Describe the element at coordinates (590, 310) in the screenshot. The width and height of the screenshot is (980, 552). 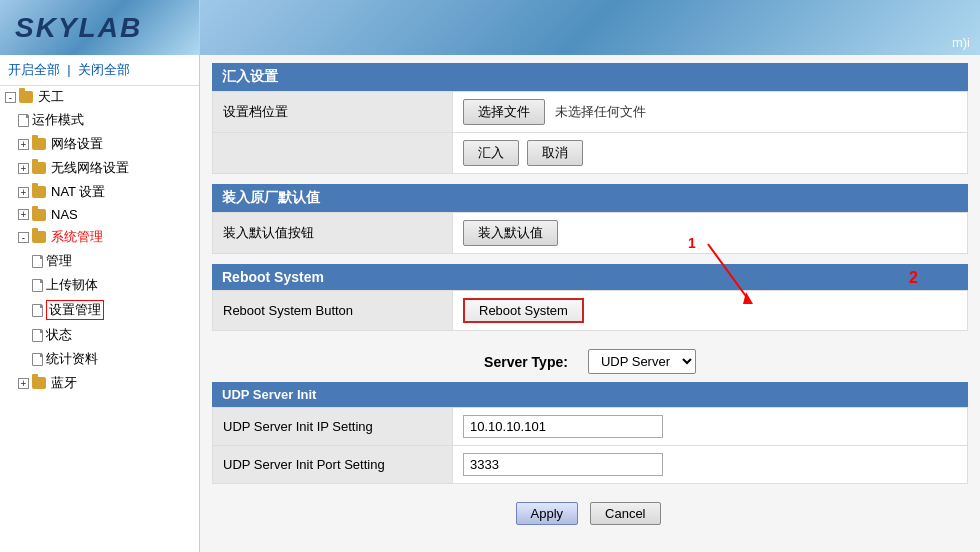
I see `reboot-table: Reboot System Button Reboot System` at that location.